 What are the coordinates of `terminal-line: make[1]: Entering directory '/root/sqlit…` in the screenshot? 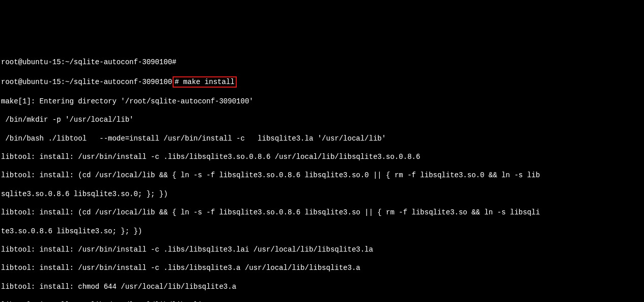 It's located at (323, 101).